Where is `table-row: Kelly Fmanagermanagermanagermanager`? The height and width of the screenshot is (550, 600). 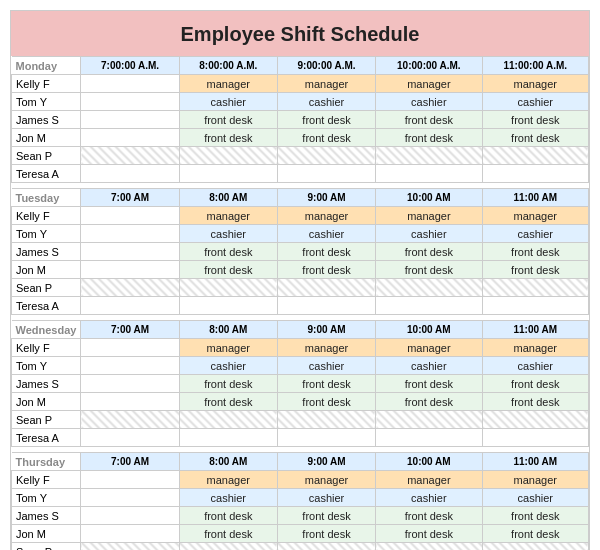 table-row: Kelly Fmanagermanagermanagermanager is located at coordinates (300, 480).